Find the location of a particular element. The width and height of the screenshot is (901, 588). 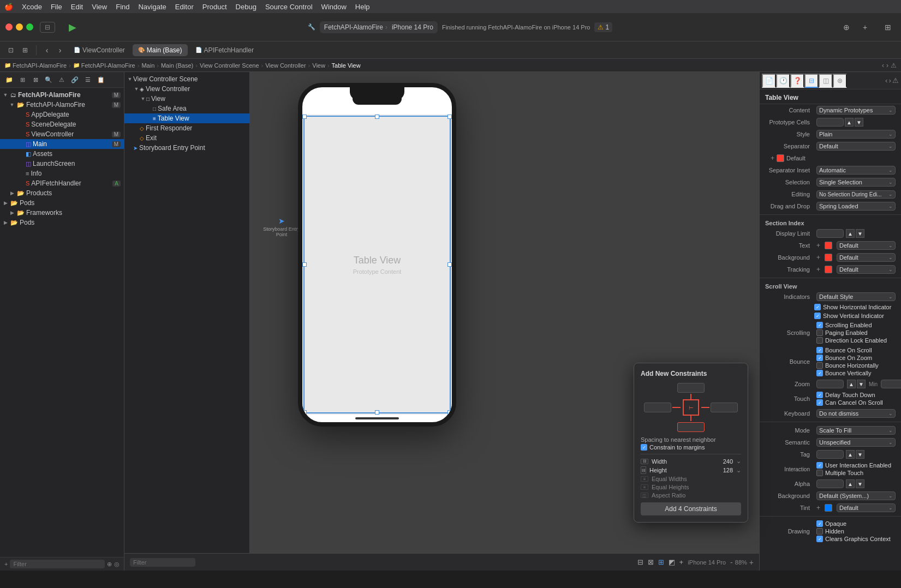

scheme-selector: FetchAPI-AlamoFire › iPhone 14 Pro is located at coordinates (379, 27).